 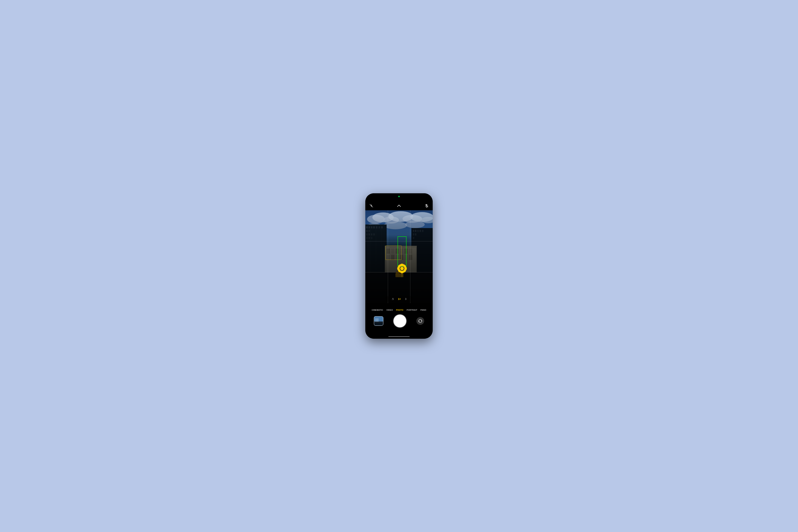 I want to click on photo-thumbnail, so click(x=379, y=321).